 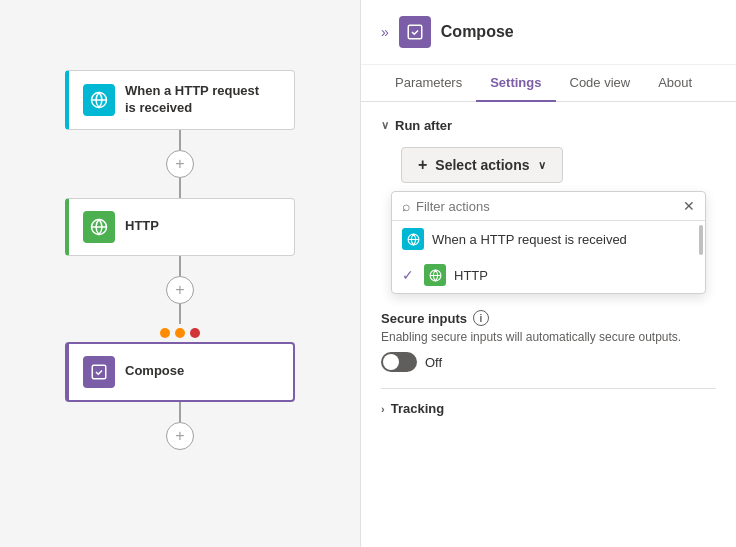 I want to click on toggle-knob, so click(x=391, y=362).